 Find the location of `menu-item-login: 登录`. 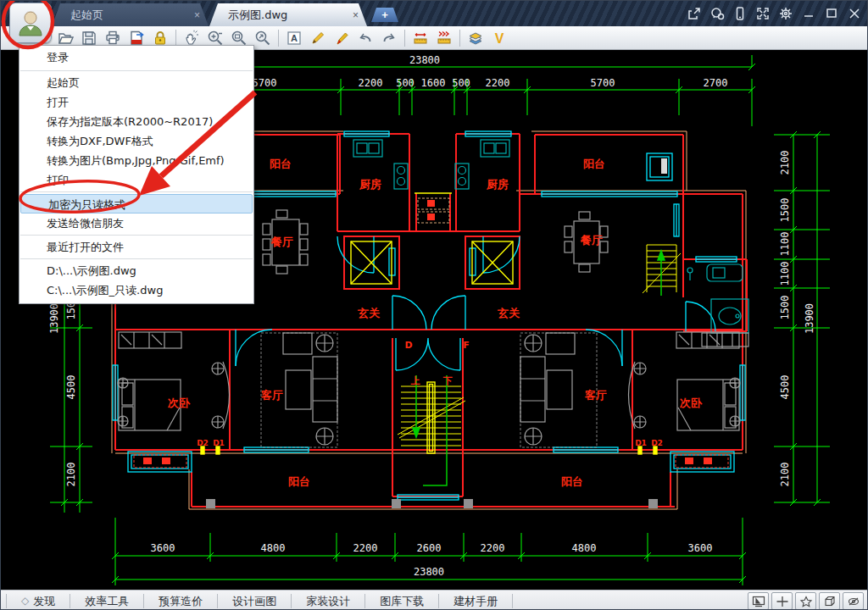

menu-item-login: 登录 is located at coordinates (136, 58).